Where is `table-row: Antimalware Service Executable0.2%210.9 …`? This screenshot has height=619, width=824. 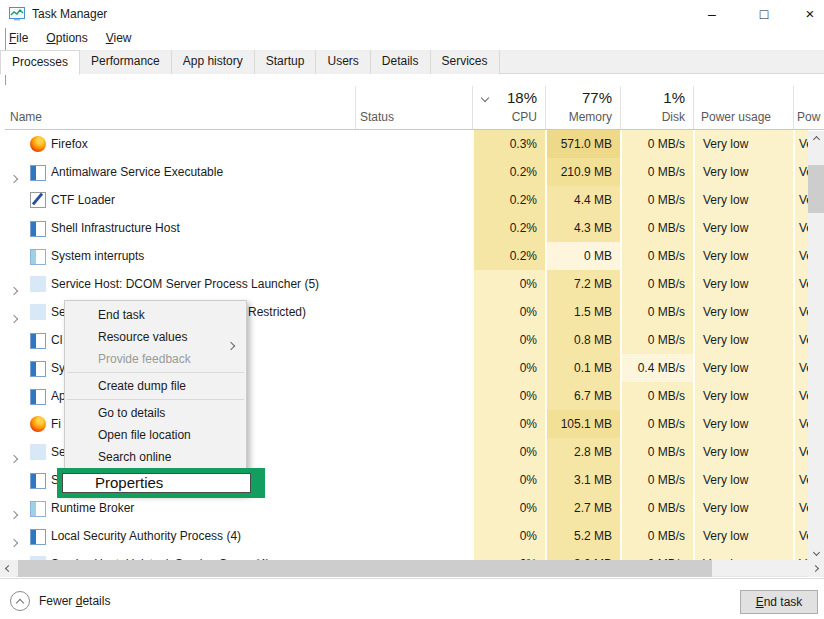 table-row: Antimalware Service Executable0.2%210.9 … is located at coordinates (406, 172).